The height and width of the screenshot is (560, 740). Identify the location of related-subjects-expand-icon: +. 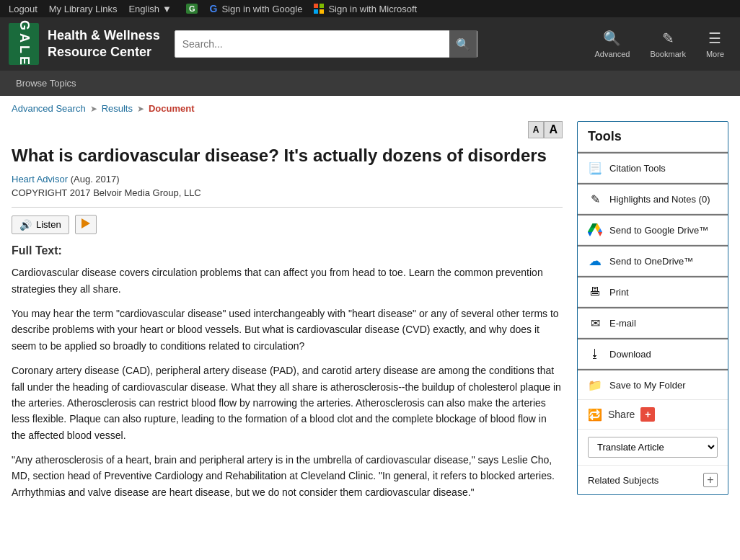
(710, 480).